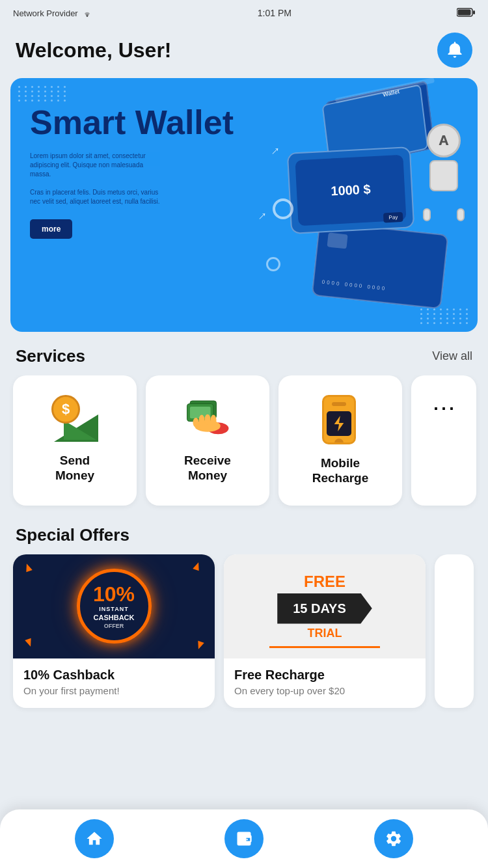  Describe the element at coordinates (466, 12) in the screenshot. I see `battery-icon` at that location.